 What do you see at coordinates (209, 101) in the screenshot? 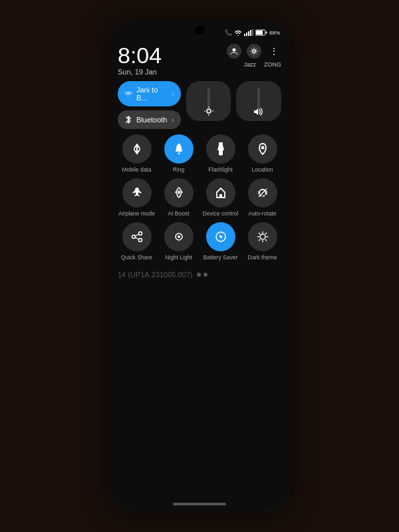
I see `brightness-slider` at bounding box center [209, 101].